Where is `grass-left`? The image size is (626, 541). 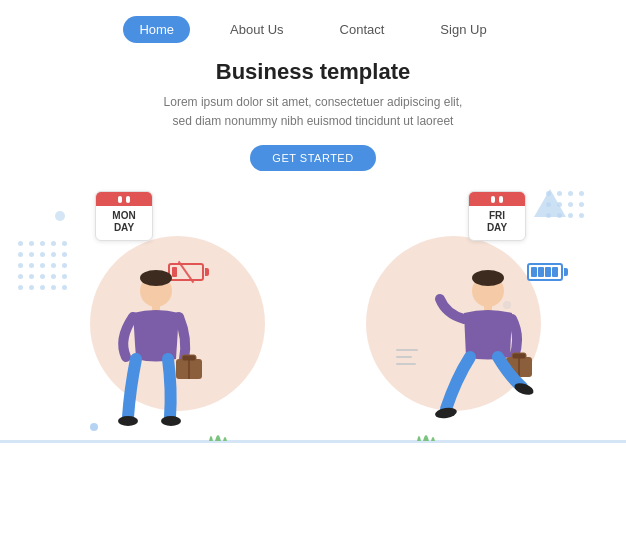
grass-left is located at coordinates (219, 436).